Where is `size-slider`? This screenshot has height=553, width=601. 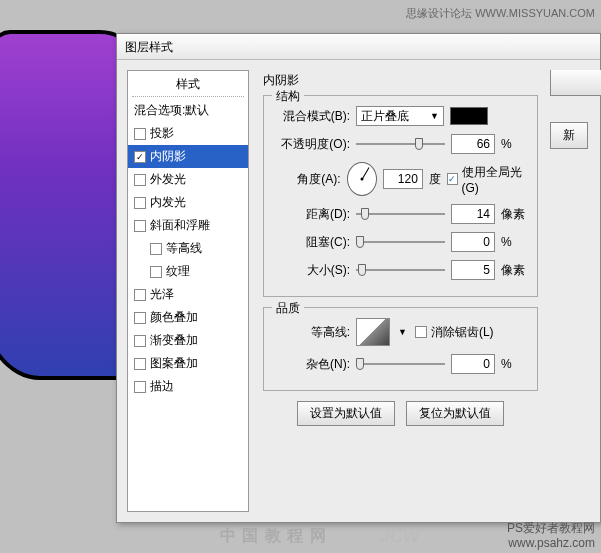
size-slider is located at coordinates (400, 270).